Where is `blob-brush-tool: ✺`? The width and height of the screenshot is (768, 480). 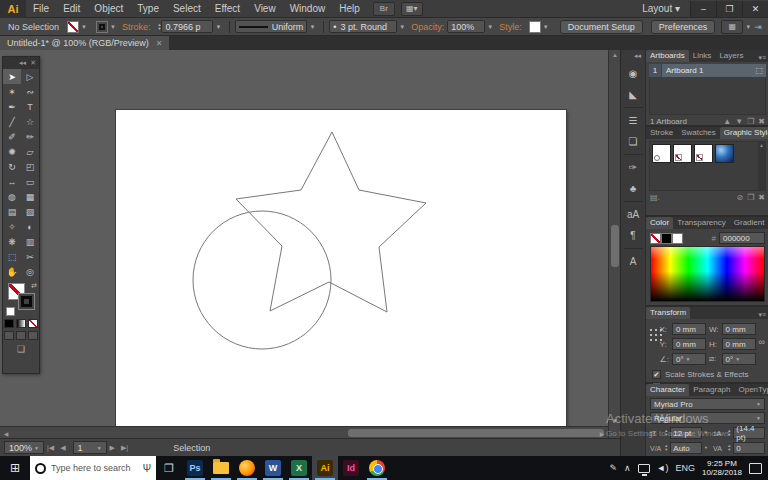 blob-brush-tool: ✺ is located at coordinates (12, 152).